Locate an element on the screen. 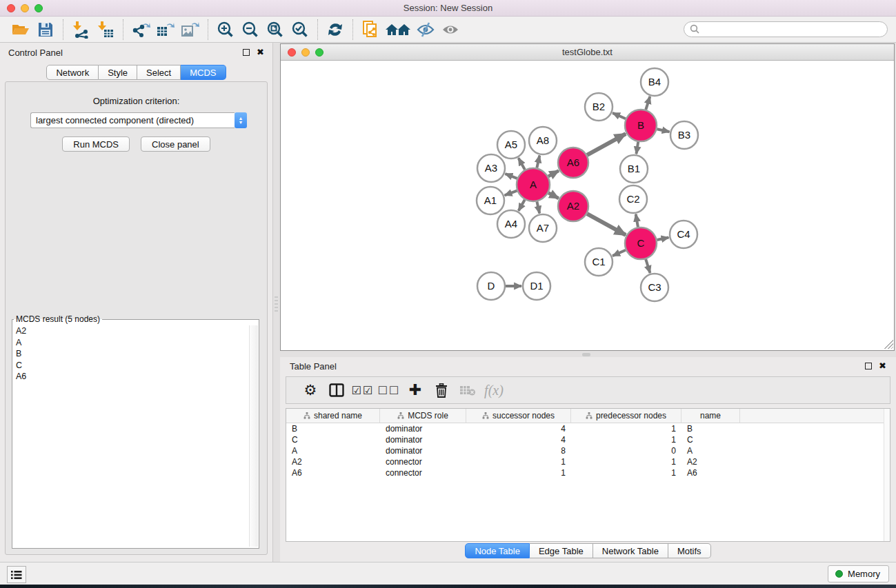 The width and height of the screenshot is (896, 588). criterion-select: largest connected component (directed) ▲… is located at coordinates (139, 120).